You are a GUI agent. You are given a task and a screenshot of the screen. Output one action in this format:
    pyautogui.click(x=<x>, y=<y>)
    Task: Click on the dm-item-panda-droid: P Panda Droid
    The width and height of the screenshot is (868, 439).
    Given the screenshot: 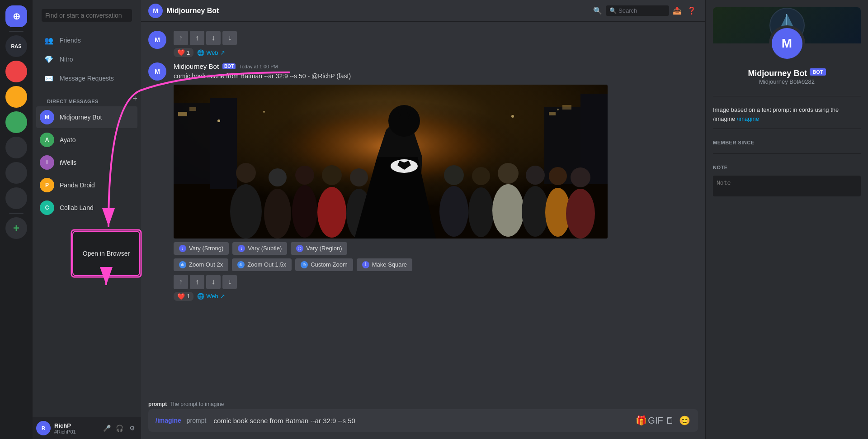 What is the action you would take?
    pyautogui.click(x=87, y=185)
    